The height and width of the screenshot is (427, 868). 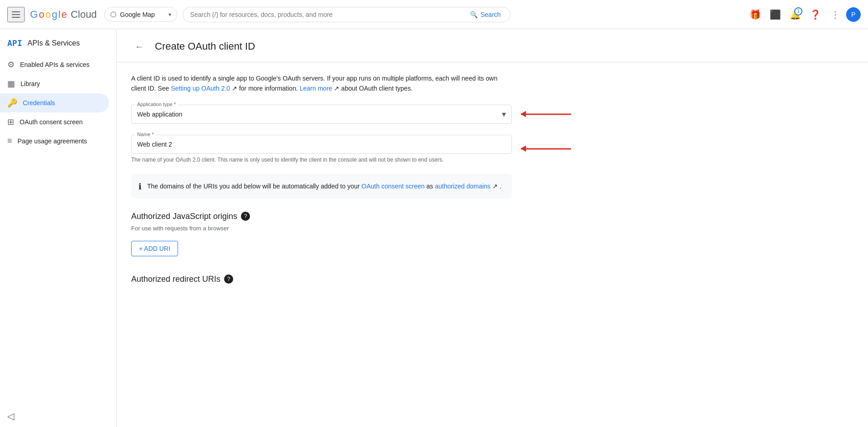 I want to click on page-header: ← Create OAuth client ID, so click(x=492, y=46).